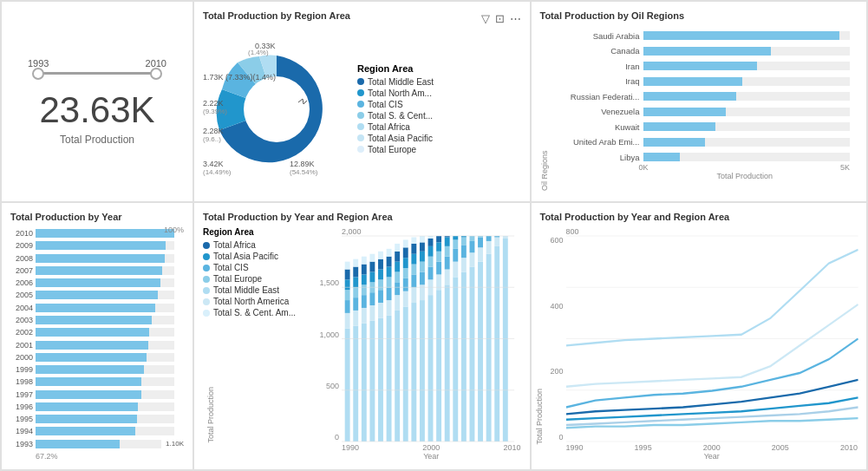 The width and height of the screenshot is (868, 471). Describe the element at coordinates (693, 82) in the screenshot. I see `oil-bar-fill-iraq` at that location.